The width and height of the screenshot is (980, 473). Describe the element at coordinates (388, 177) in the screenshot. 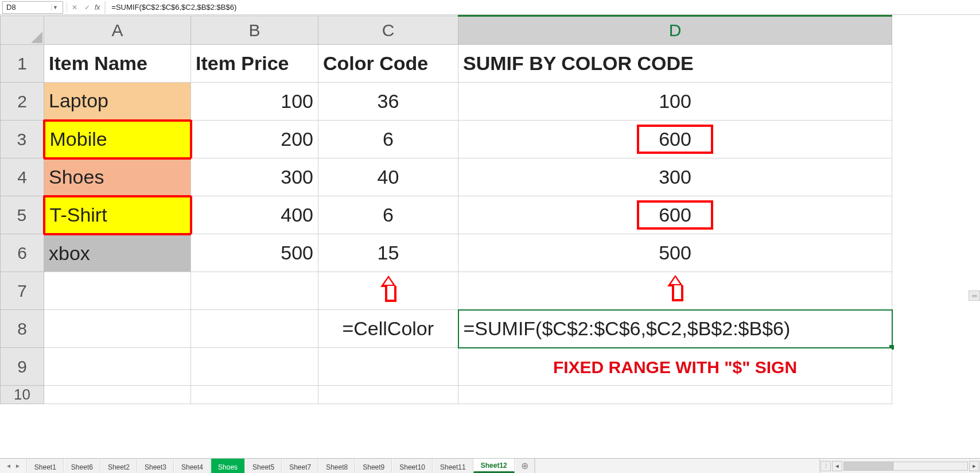

I see `cell-C4: 40` at that location.